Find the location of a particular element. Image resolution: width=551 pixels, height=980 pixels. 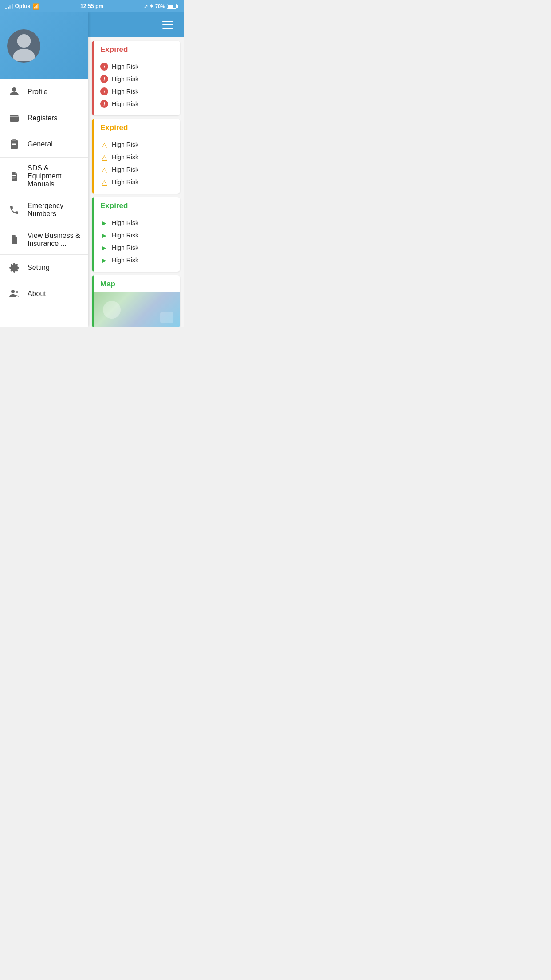

hamburger-button is located at coordinates (168, 25).